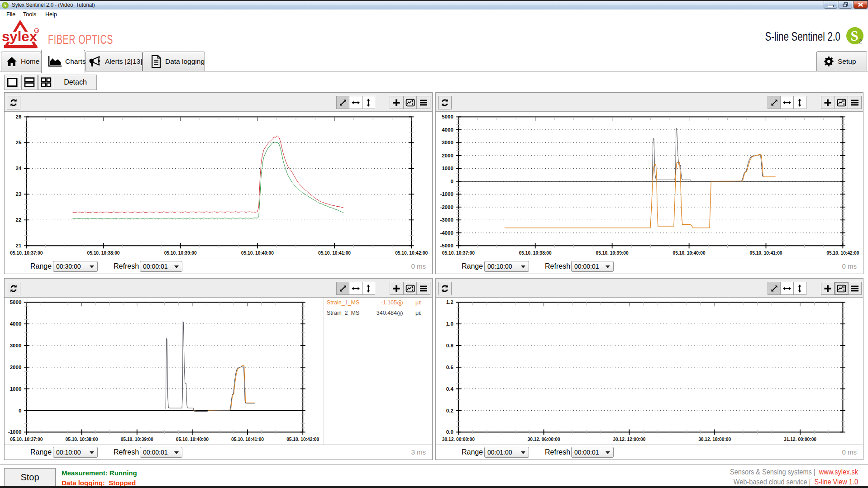 This screenshot has width=868, height=488. Describe the element at coordinates (450, 367) in the screenshot. I see `svg-text: 0.6` at that location.